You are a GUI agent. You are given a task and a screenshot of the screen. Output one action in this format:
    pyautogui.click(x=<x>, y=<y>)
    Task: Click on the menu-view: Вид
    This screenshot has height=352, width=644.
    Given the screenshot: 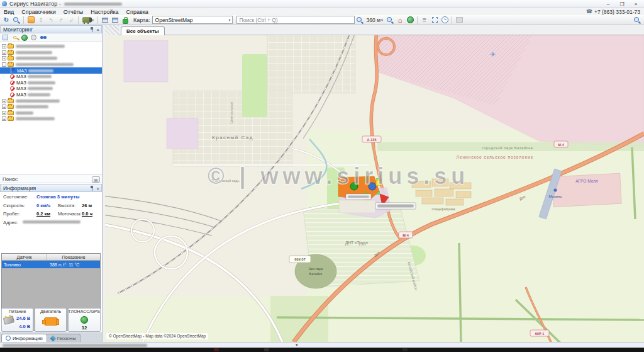 What is the action you would take?
    pyautogui.click(x=9, y=12)
    